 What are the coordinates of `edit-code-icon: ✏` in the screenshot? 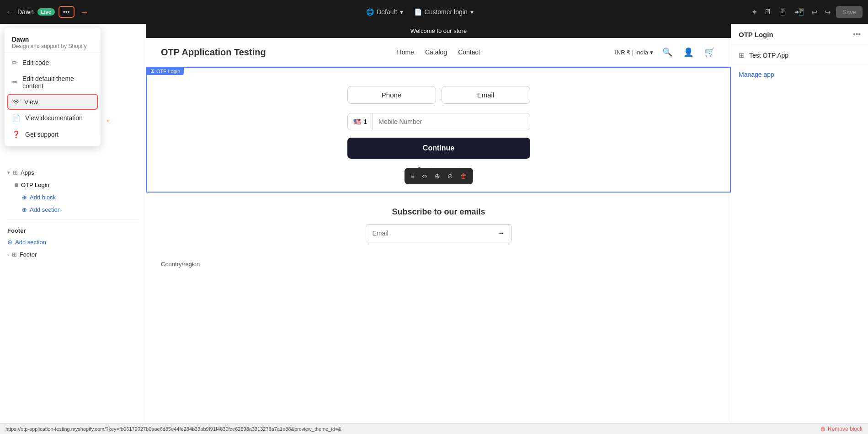 It's located at (15, 63).